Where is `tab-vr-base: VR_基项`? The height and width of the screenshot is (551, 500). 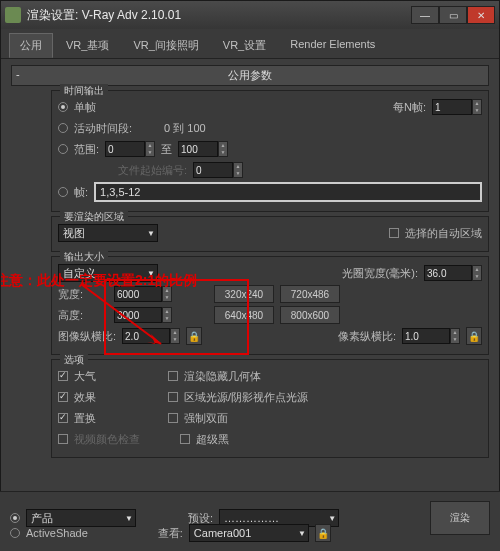 tab-vr-base: VR_基项 is located at coordinates (88, 46).